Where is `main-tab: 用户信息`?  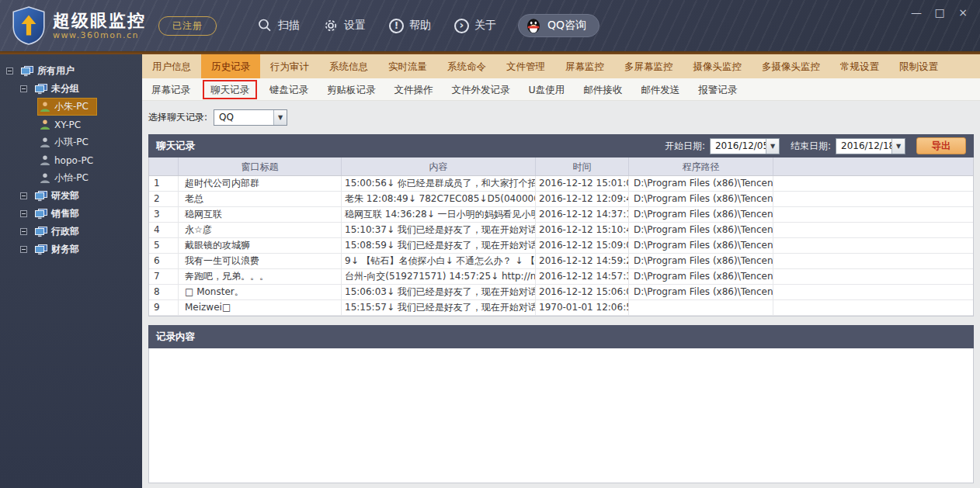
main-tab: 用户信息 is located at coordinates (172, 67).